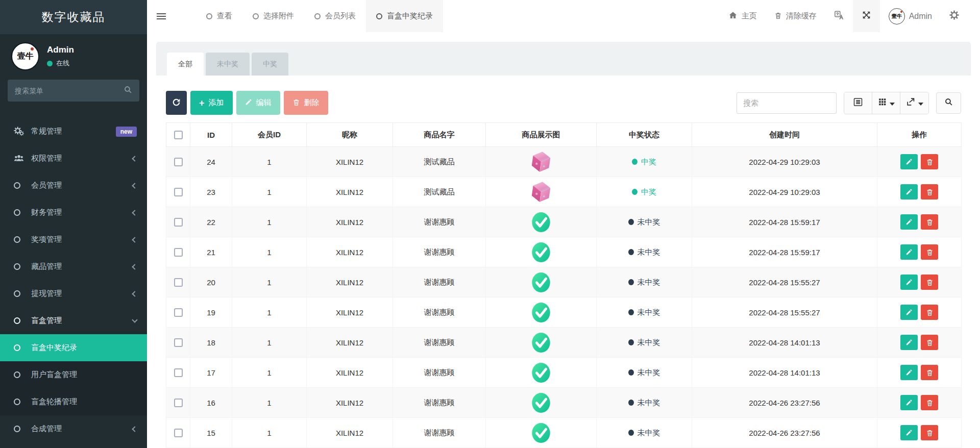  Describe the element at coordinates (886, 103) in the screenshot. I see `columns-button` at that location.